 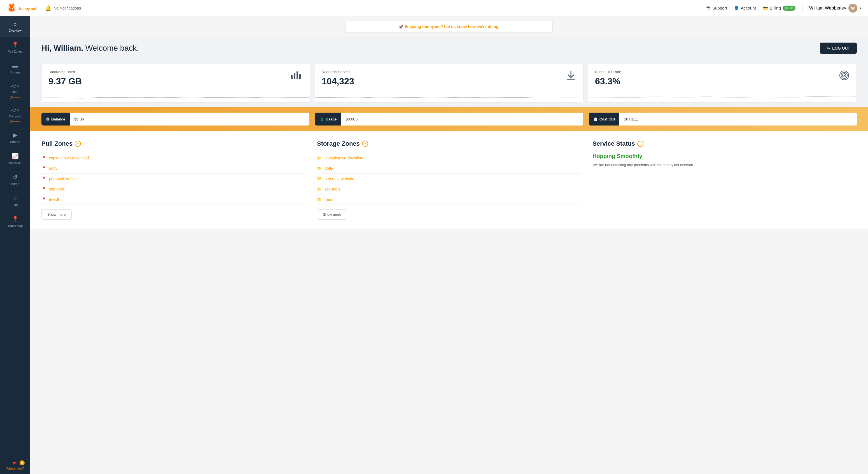 What do you see at coordinates (15, 464) in the screenshot?
I see `flag-icon: 🚩` at bounding box center [15, 464].